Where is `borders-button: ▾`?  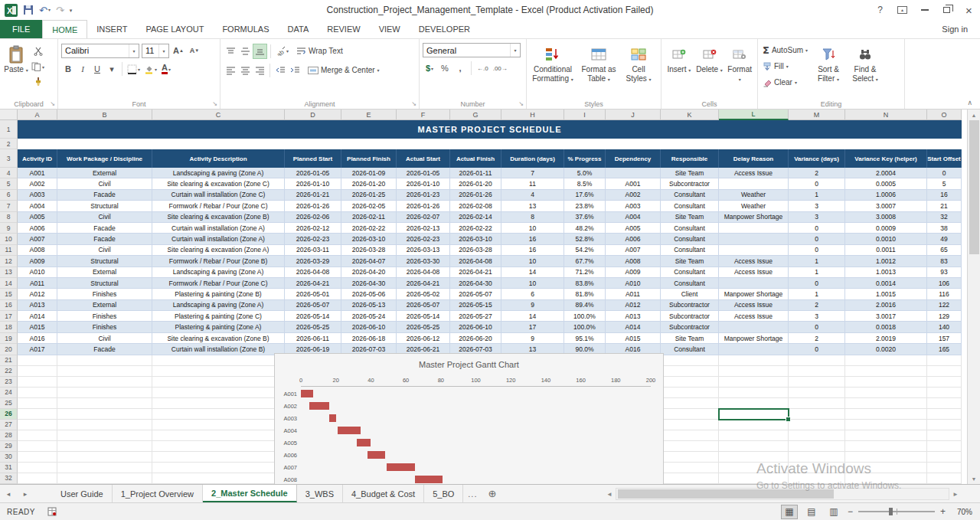
borders-button: ▾ is located at coordinates (133, 69).